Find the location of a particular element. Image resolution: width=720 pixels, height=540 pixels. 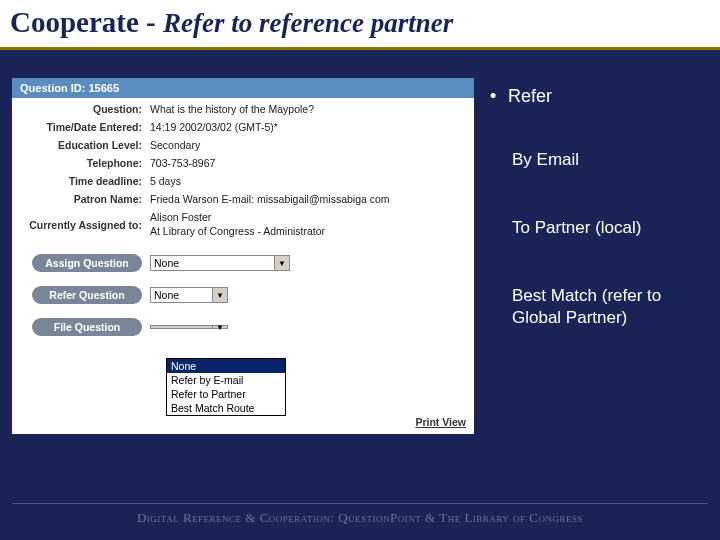

row-file-action: File Question ▼ is located at coordinates (243, 327).